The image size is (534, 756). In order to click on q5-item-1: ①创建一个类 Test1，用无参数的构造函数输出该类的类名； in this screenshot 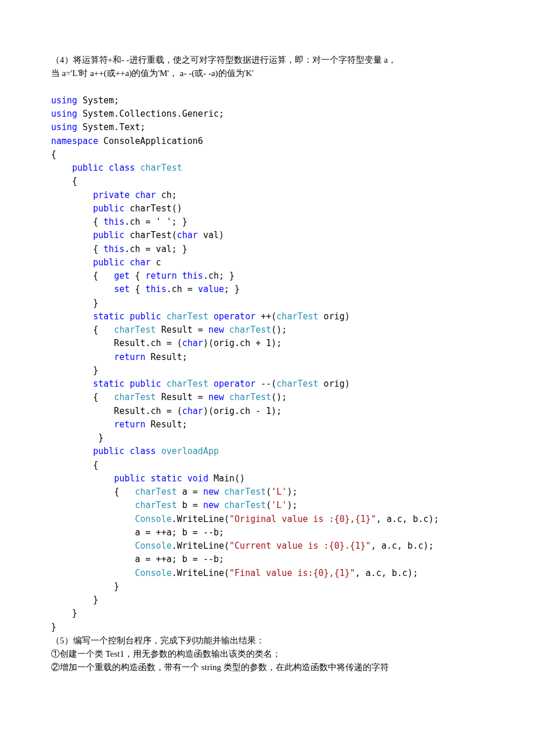, I will do `click(267, 654)`.